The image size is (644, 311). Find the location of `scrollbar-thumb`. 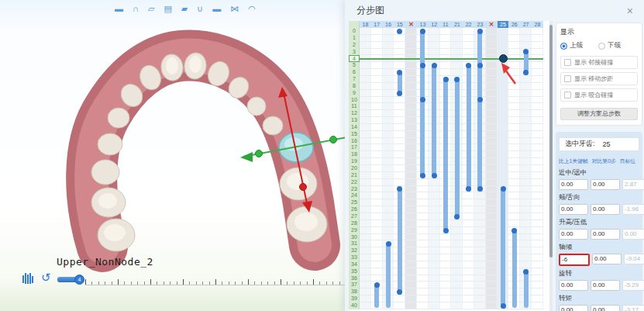

scrollbar-thumb is located at coordinates (551, 141).